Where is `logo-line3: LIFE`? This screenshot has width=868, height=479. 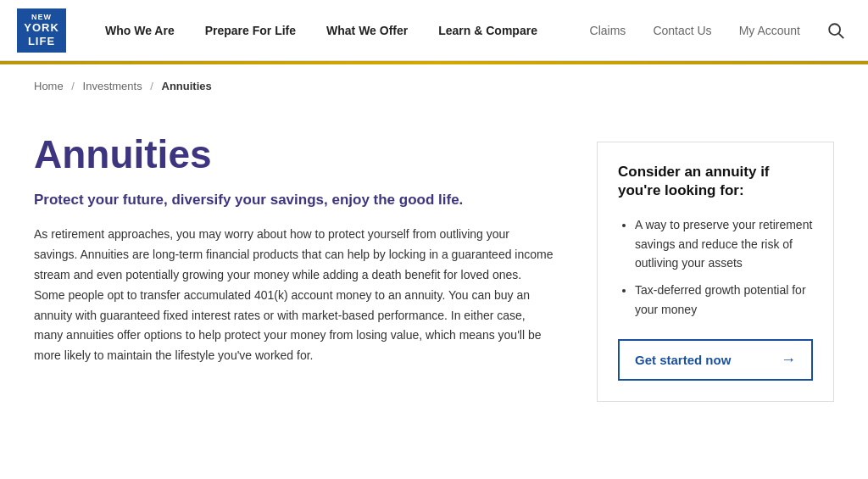 logo-line3: LIFE is located at coordinates (42, 42).